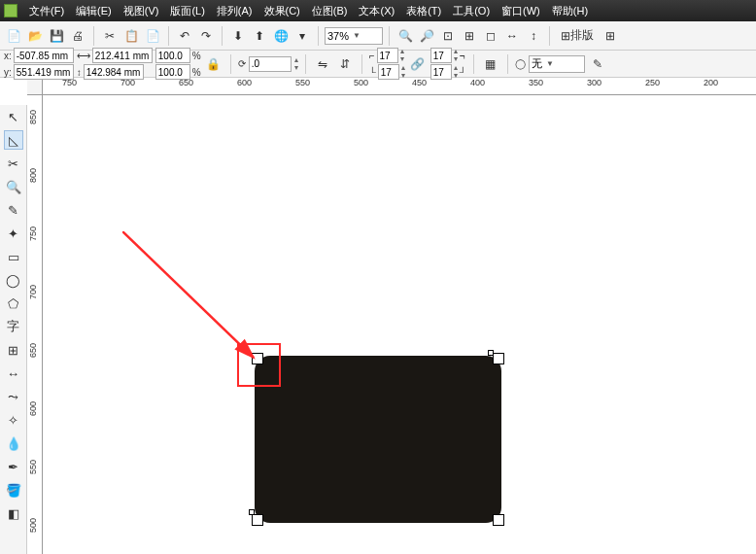  What do you see at coordinates (653, 83) in the screenshot?
I see `ruler-tick: 250` at bounding box center [653, 83].